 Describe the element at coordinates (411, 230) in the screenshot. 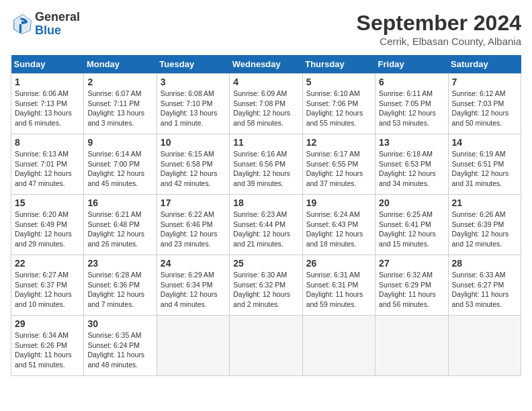

I see `day-info: Sunrise: 6:25 AMSunset: 6:41 PMDaylight:…` at that location.